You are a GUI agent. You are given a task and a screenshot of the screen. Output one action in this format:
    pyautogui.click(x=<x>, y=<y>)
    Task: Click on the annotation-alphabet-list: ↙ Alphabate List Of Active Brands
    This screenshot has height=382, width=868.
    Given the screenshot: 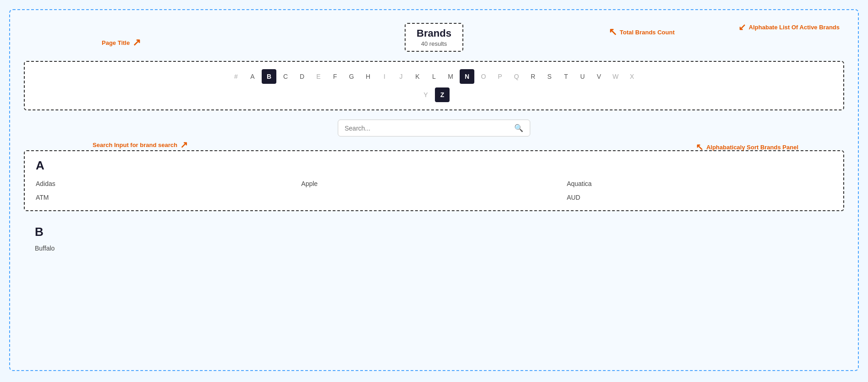 What is the action you would take?
    pyautogui.click(x=789, y=27)
    